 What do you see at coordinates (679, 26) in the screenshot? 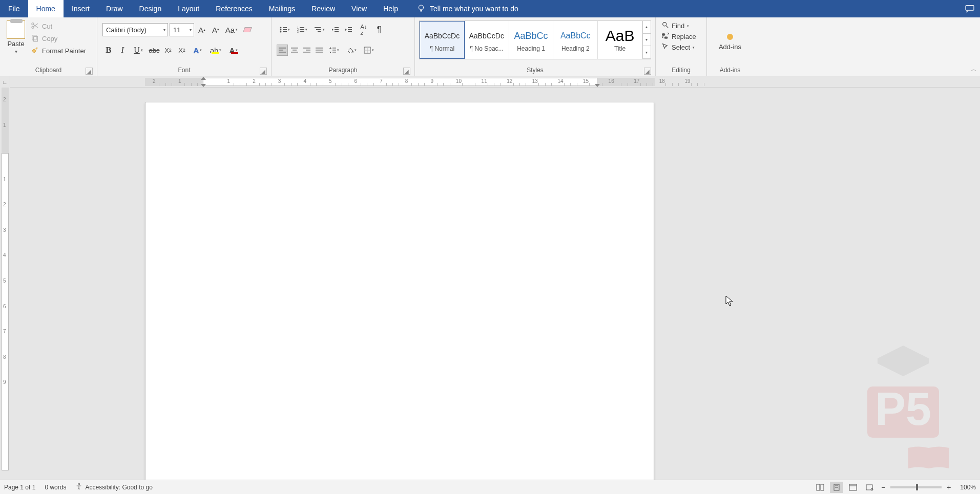
I see `find-button: Find ▾` at bounding box center [679, 26].